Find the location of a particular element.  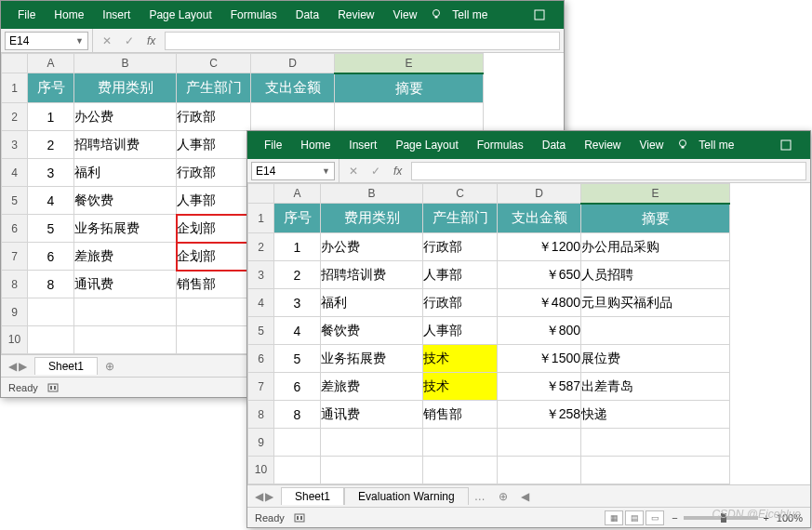

cell: 快递 is located at coordinates (656, 415).